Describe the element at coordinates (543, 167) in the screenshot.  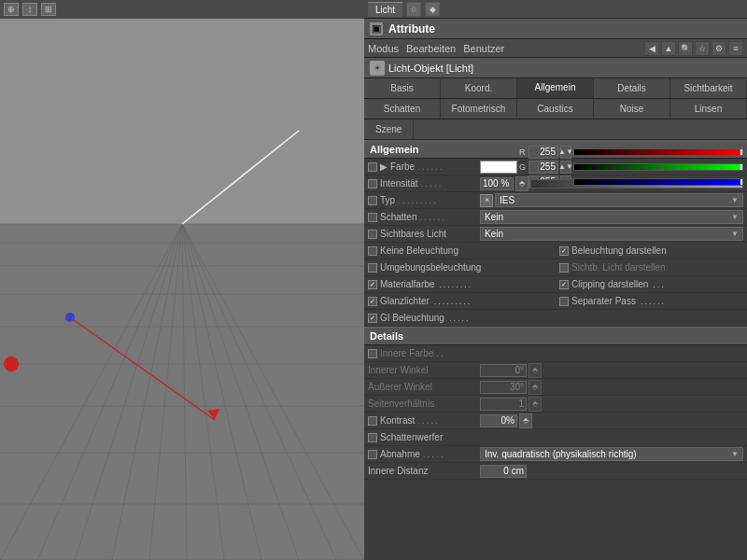
I see `farbe-g-input` at that location.